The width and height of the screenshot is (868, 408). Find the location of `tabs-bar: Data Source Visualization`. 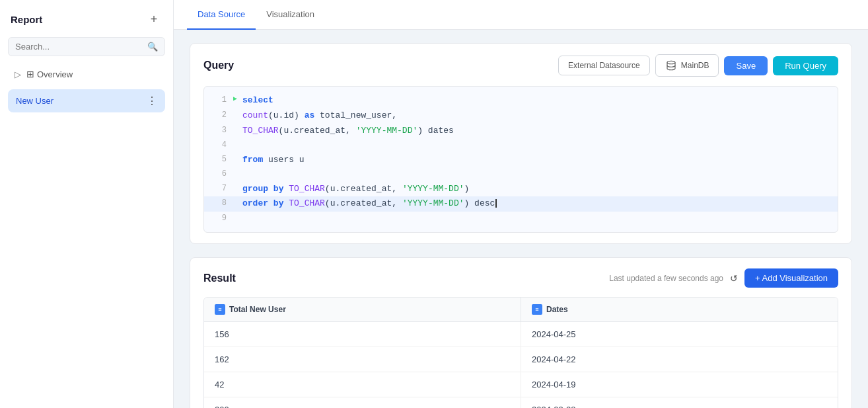

tabs-bar: Data Source Visualization is located at coordinates (521, 15).